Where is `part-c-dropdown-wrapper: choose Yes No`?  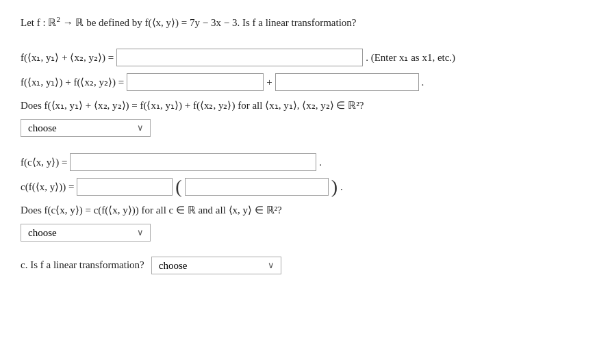
part-c-dropdown-wrapper: choose Yes No is located at coordinates (216, 265).